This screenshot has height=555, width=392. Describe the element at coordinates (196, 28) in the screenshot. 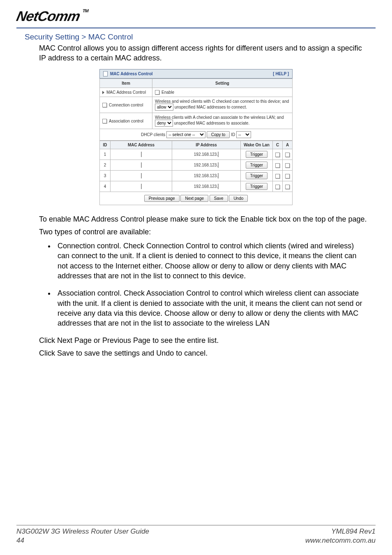

I see `header-rule` at that location.